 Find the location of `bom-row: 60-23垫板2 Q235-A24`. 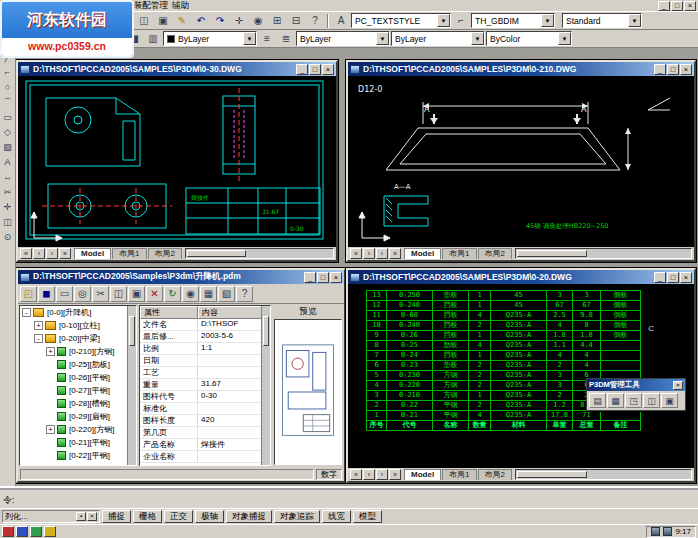

bom-row: 60-23垫板2 Q235-A24 is located at coordinates (504, 366).